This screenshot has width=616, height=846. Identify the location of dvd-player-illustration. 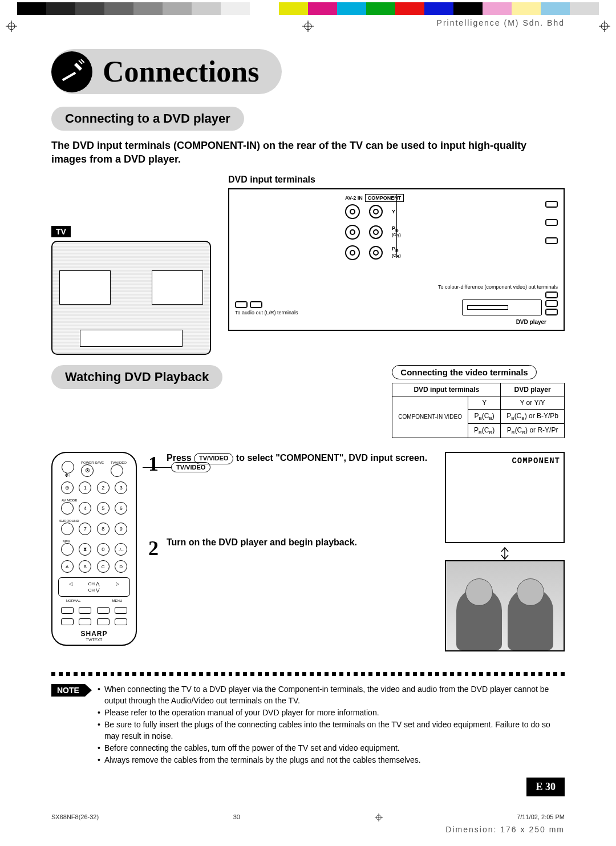
(502, 307).